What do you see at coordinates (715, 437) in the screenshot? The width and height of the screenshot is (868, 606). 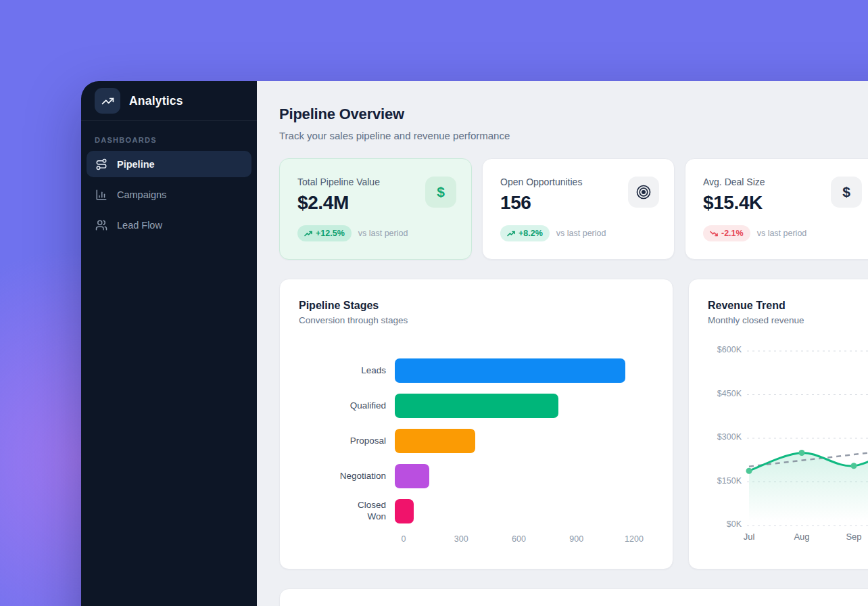 I see `y-axis-tick-label: $300K` at bounding box center [715, 437].